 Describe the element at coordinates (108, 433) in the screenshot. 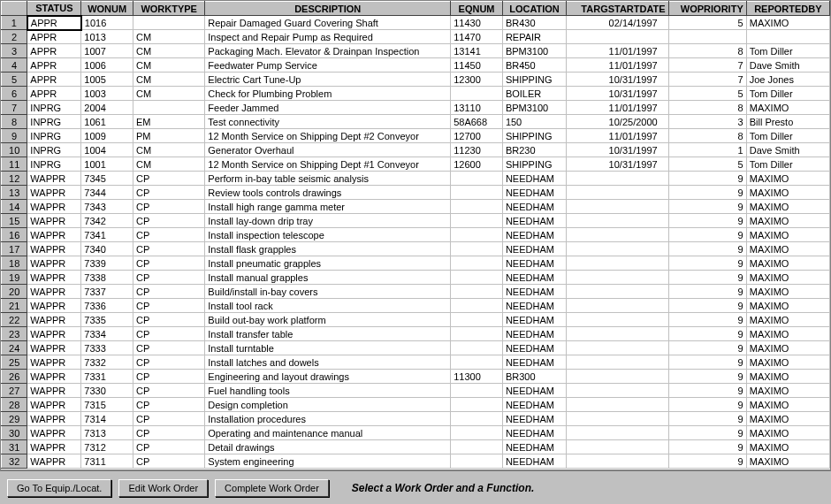

I see `cell-wonum: 7313` at that location.